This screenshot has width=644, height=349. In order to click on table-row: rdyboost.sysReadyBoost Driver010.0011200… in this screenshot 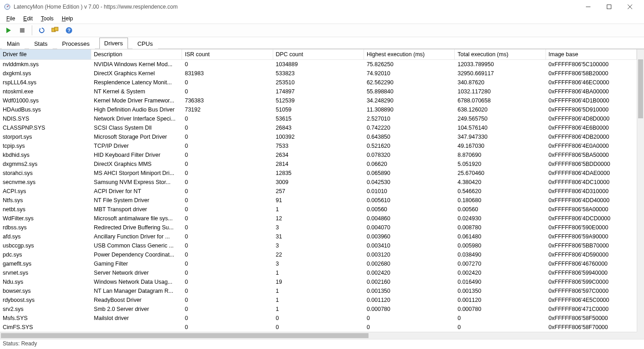, I will do `click(319, 300)`.